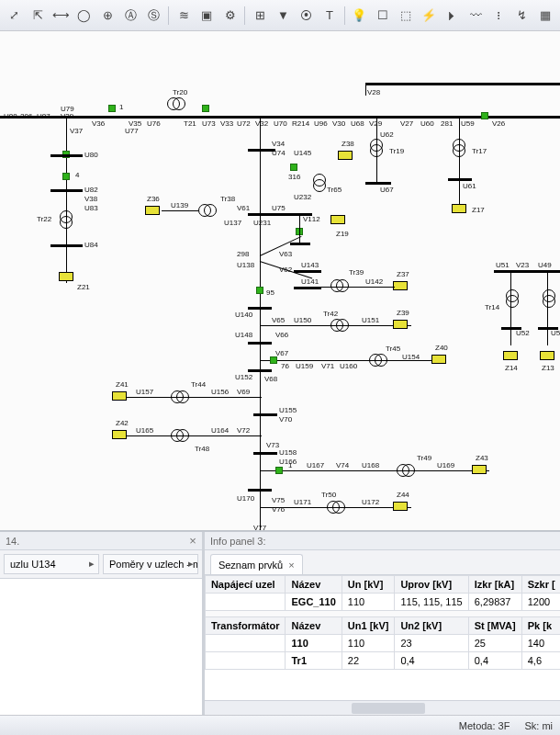 The image size is (560, 735). Describe the element at coordinates (154, 16) in the screenshot. I see `tool-icon: Ⓢ` at that location.